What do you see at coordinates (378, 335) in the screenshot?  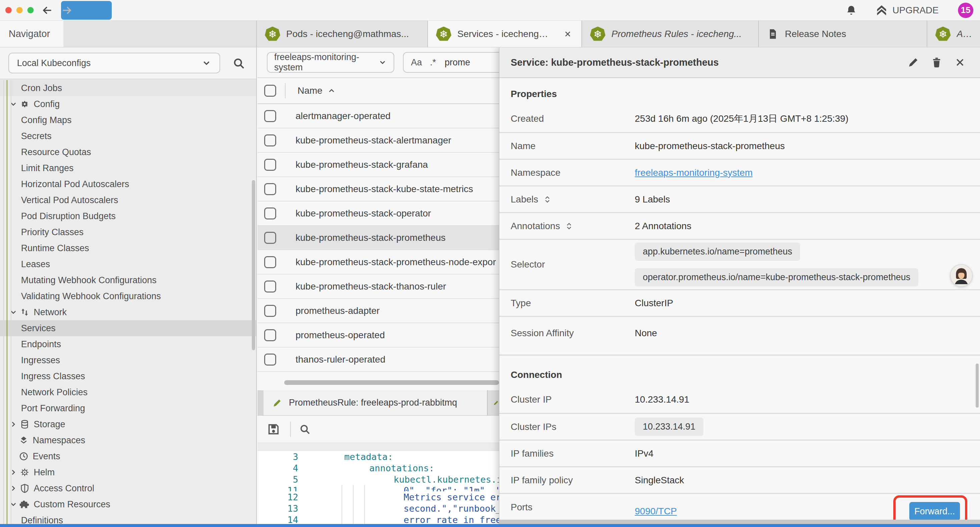 I see `table-row: prometheus-operated` at bounding box center [378, 335].